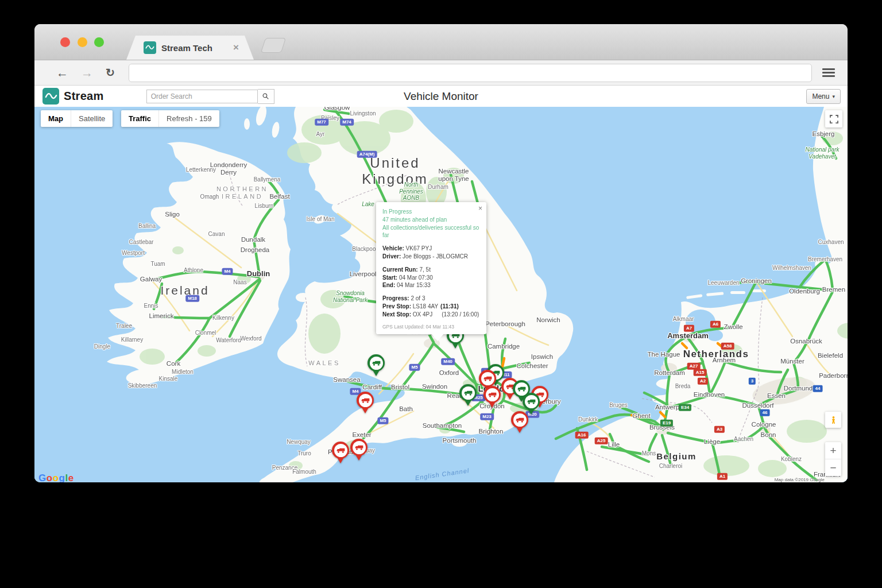  Describe the element at coordinates (206, 333) in the screenshot. I see `map-label: Clonmel` at that location.